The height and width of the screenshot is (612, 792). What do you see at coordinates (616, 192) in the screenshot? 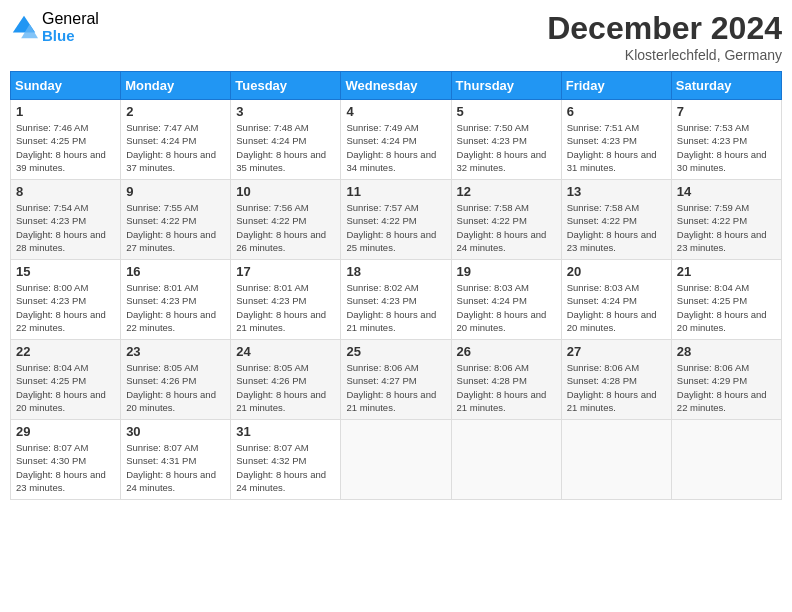
I see `day-number: 13` at bounding box center [616, 192].